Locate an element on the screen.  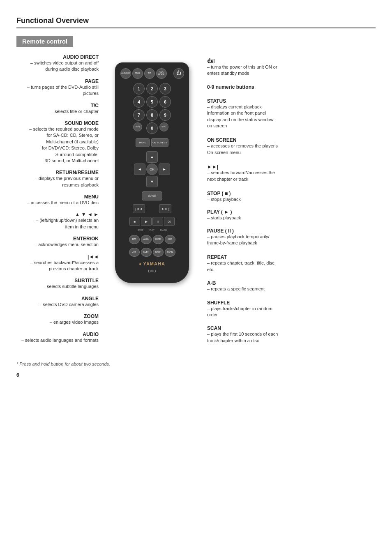
sound-mode-btn: SND MODE is located at coordinates (161, 74).